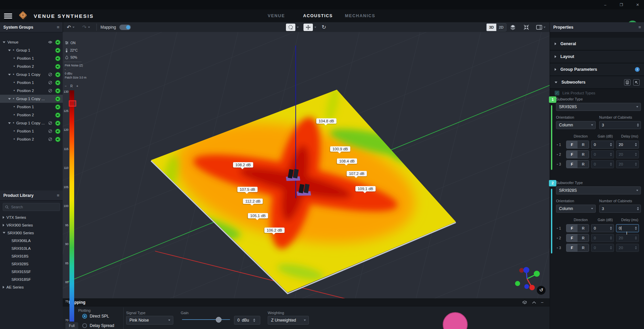  What do you see at coordinates (526, 27) in the screenshot?
I see `fit-view-button` at bounding box center [526, 27].